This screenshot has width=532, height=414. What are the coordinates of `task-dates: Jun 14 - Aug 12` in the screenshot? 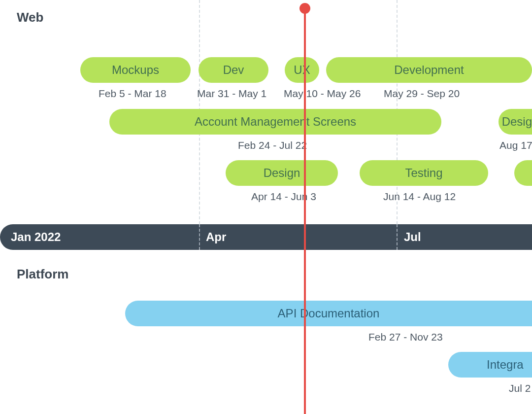 It's located at (420, 197).